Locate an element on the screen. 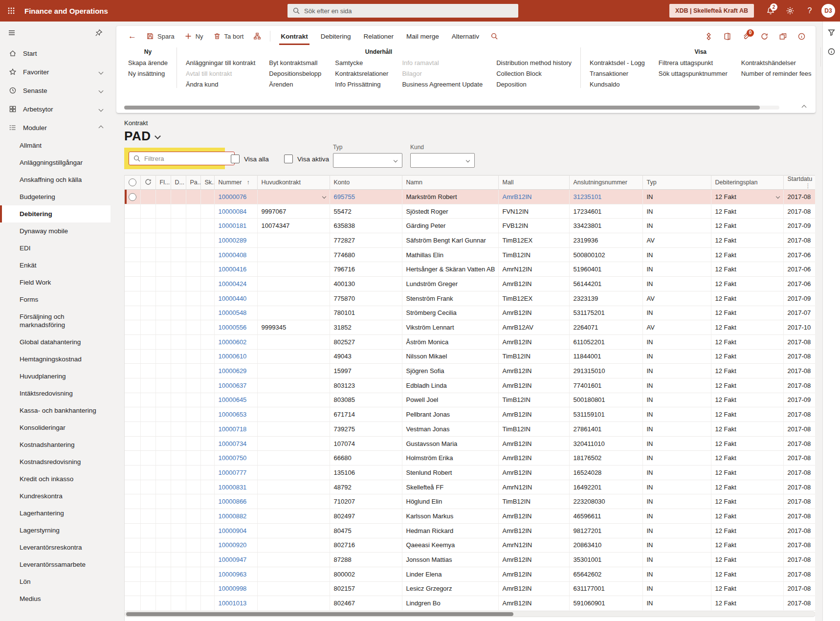  table-row: 10000734107074Gustavsson MariaAmrB12IN32… is located at coordinates (470, 444).